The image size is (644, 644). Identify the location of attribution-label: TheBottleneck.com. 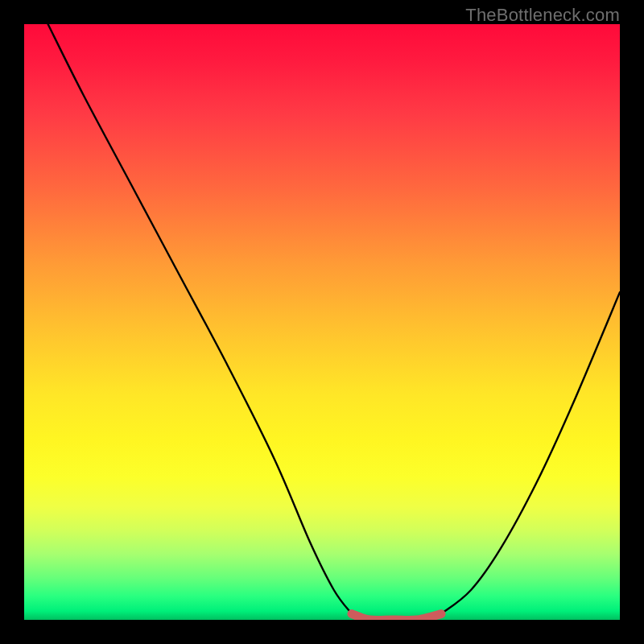
(543, 15).